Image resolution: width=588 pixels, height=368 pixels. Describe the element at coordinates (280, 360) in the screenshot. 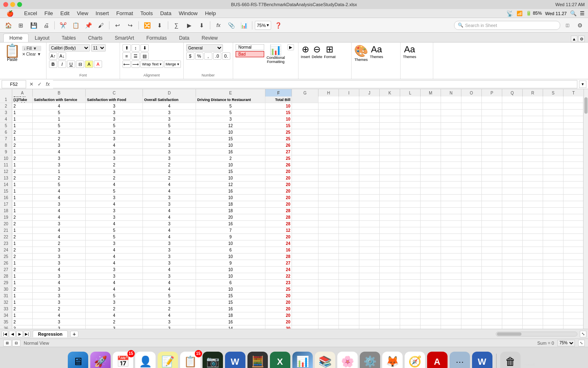

I see `dock-excel: X` at that location.